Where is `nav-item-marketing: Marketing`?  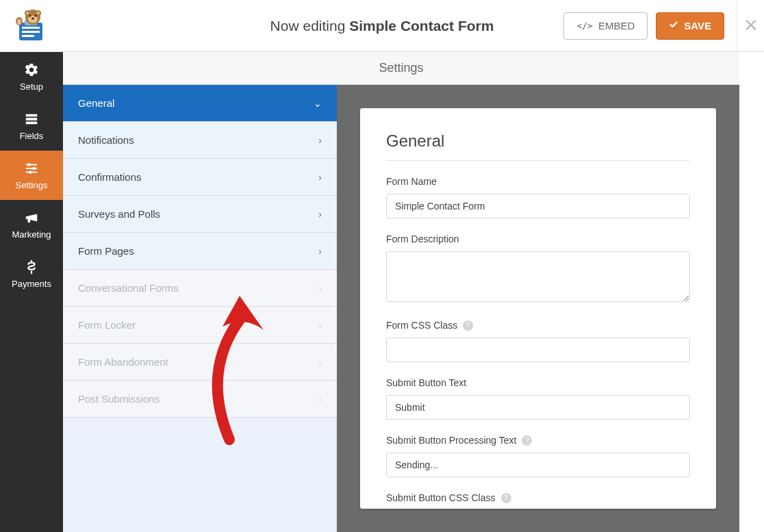
nav-item-marketing: Marketing is located at coordinates (31, 225).